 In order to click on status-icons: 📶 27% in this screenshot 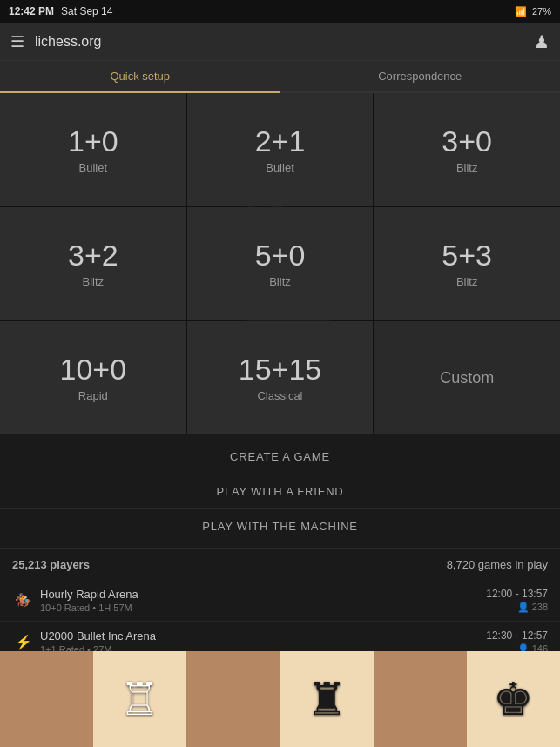, I will do `click(533, 12)`.